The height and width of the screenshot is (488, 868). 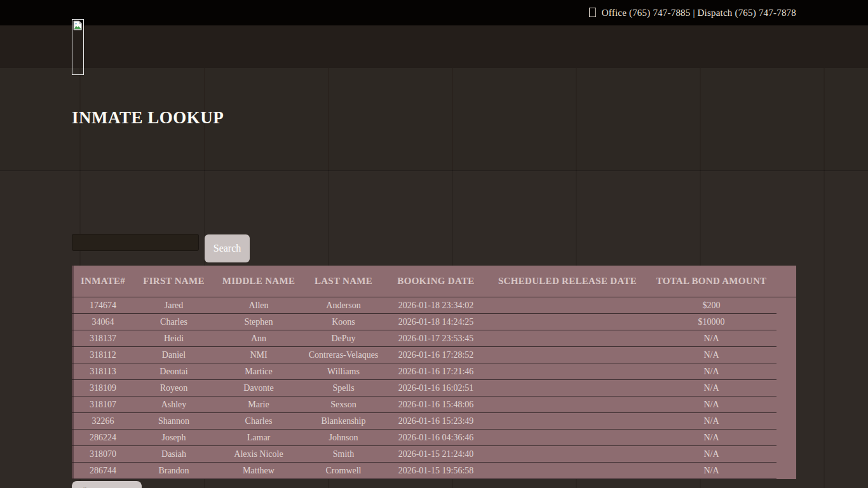 What do you see at coordinates (103, 306) in the screenshot?
I see `table-cell: 174674` at bounding box center [103, 306].